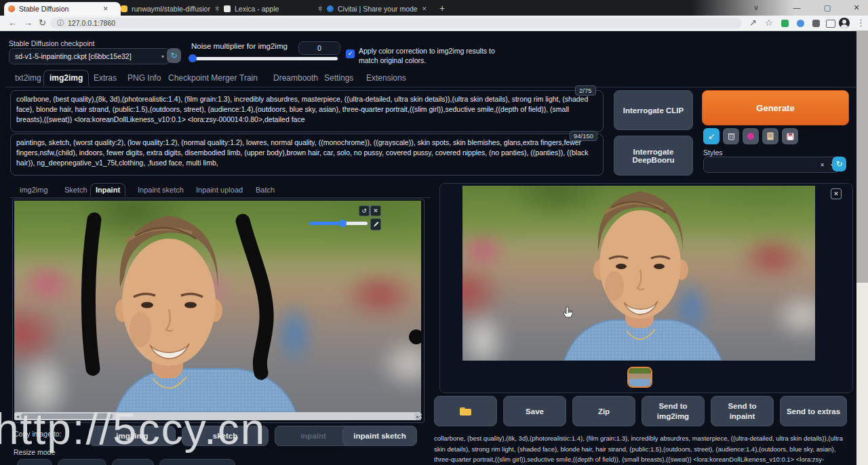 This screenshot has height=465, width=868. I want to click on interrogate-deepbooru-button: Interrogate DeepBooru, so click(654, 156).